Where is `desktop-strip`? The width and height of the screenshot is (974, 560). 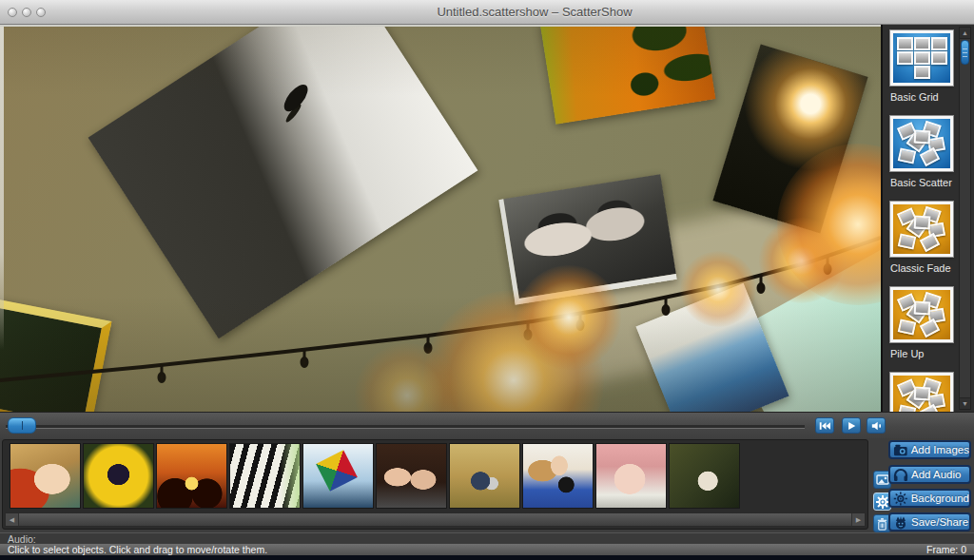
desktop-strip is located at coordinates (487, 557).